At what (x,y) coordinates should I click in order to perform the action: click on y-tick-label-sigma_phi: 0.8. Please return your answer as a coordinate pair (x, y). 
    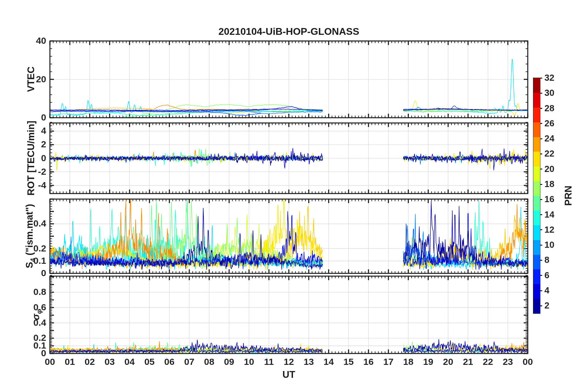
    Looking at the image, I should click on (27, 292).